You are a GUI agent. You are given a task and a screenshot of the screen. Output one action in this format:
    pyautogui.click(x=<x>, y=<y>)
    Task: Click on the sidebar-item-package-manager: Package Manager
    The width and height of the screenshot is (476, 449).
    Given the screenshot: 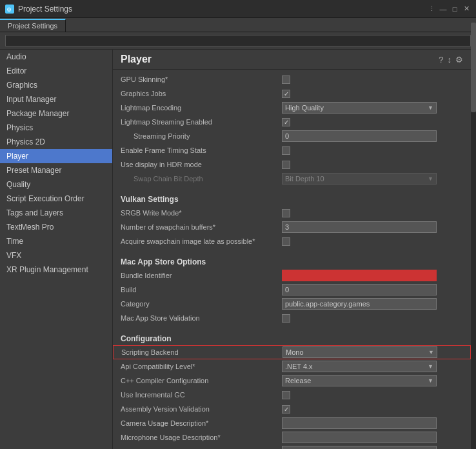 What is the action you would take?
    pyautogui.click(x=56, y=114)
    